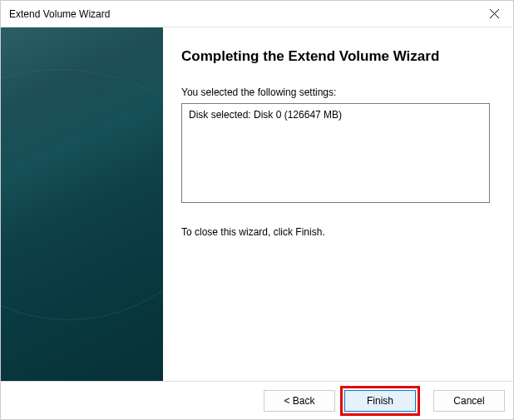 The width and height of the screenshot is (514, 420). I want to click on cancel-button: Cancel, so click(469, 401).